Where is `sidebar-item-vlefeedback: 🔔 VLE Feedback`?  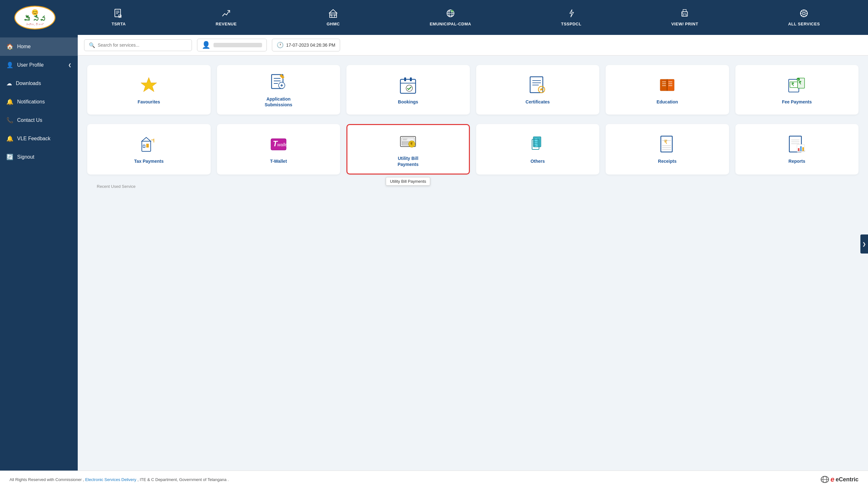
sidebar-item-vlefeedback: 🔔 VLE Feedback is located at coordinates (39, 139).